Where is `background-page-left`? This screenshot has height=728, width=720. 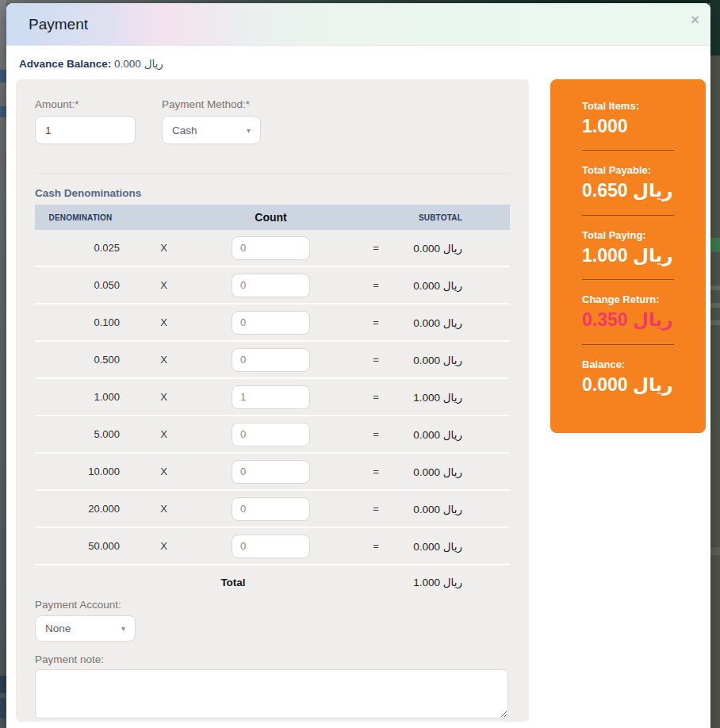
background-page-left is located at coordinates (3, 364).